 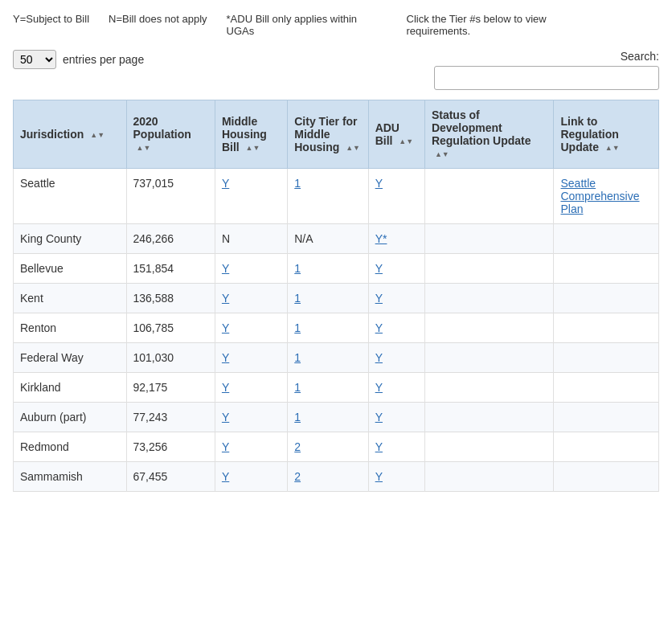 What do you see at coordinates (307, 25) in the screenshot?
I see `legend-adu-note: *ADU Bill only applies within UGAs` at bounding box center [307, 25].